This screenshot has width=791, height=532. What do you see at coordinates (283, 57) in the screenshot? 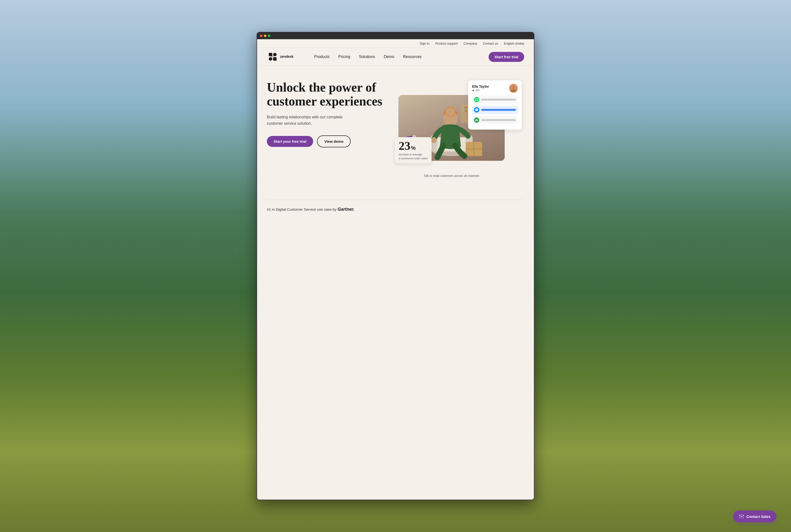
I see `logo-area: zendesk` at bounding box center [283, 57].